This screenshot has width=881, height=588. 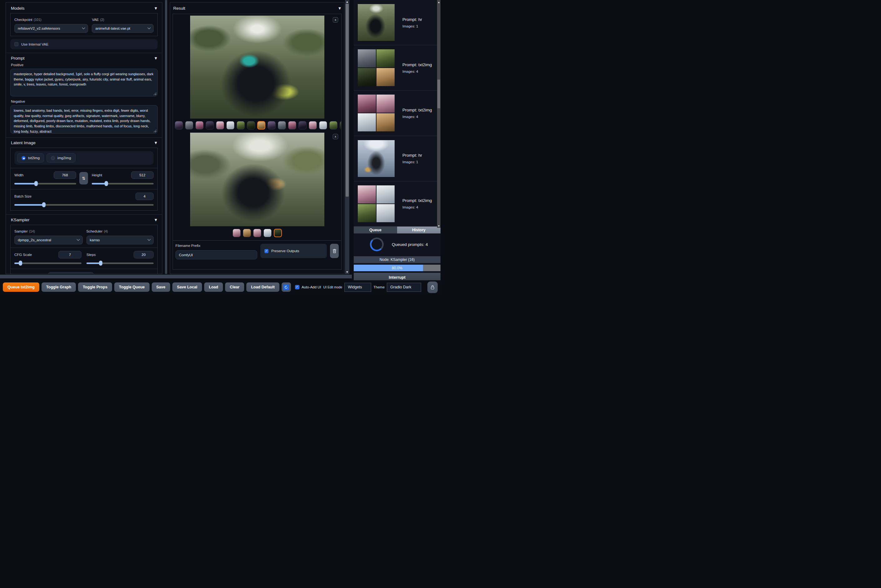 What do you see at coordinates (257, 125) in the screenshot?
I see `gallery-1-thumbstrip` at bounding box center [257, 125].